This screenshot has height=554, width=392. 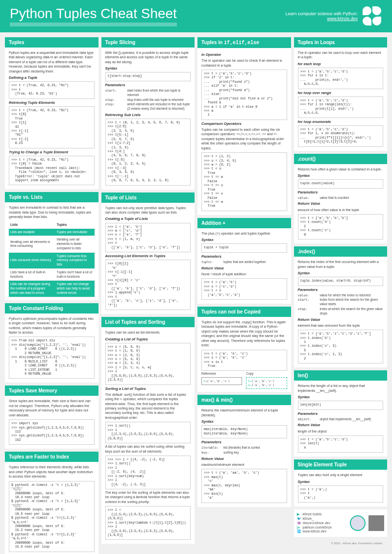 What do you see at coordinates (244, 223) in the screenshot?
I see `card-heading: Addition +` at bounding box center [244, 223].